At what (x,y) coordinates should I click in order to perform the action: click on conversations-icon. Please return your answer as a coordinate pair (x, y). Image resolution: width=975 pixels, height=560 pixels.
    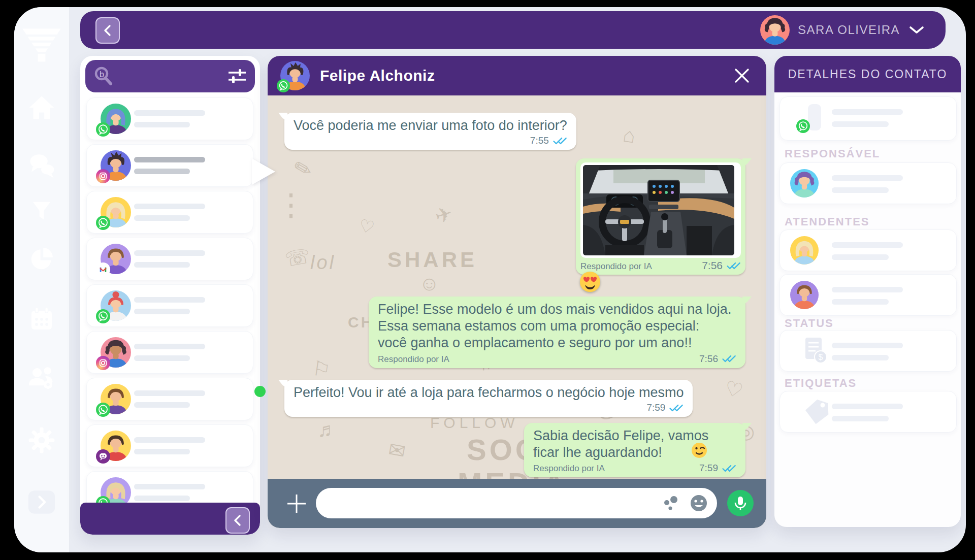
    Looking at the image, I should click on (42, 164).